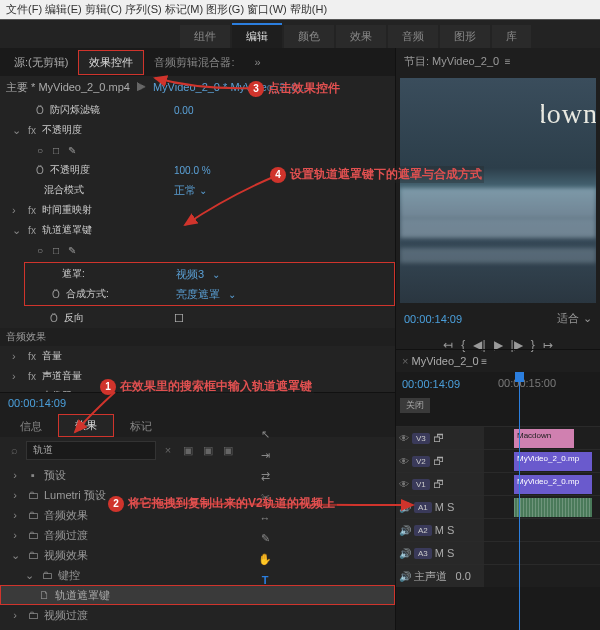  Describe the element at coordinates (40, 150) in the screenshot. I see `ellipse-icon: ○` at that location.